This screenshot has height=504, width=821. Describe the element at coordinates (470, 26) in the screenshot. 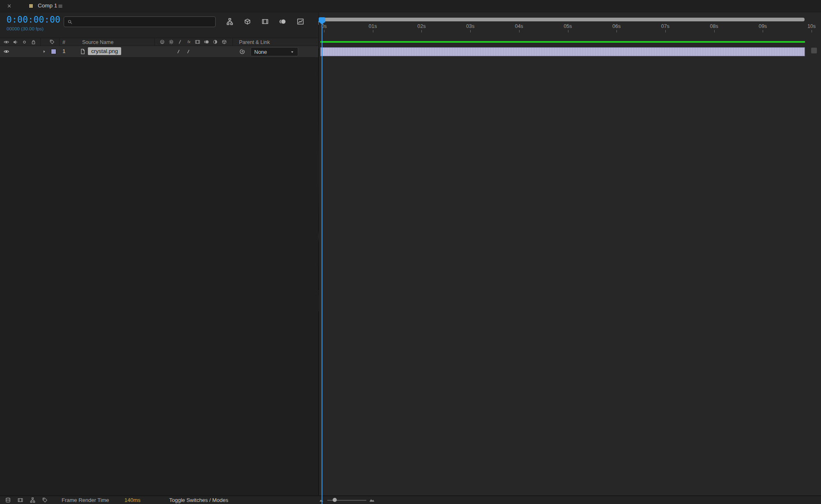

I see `ruler-label: 03s` at that location.